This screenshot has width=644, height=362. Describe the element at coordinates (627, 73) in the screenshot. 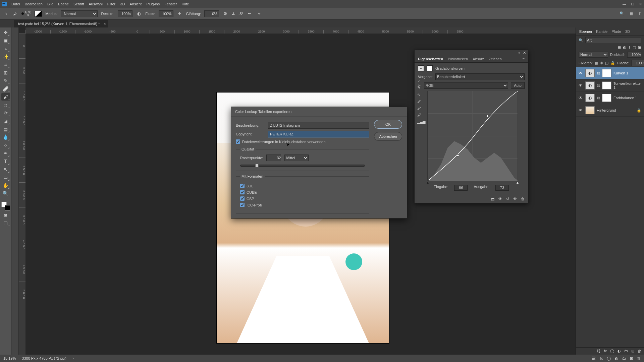

I see `layer-name: Kurven 1` at that location.